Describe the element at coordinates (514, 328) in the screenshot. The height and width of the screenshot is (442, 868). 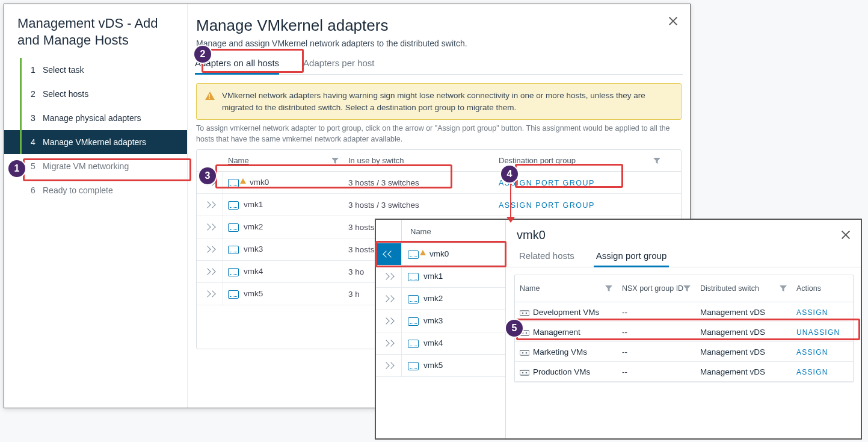
I see `annotation-marker: 5` at that location.